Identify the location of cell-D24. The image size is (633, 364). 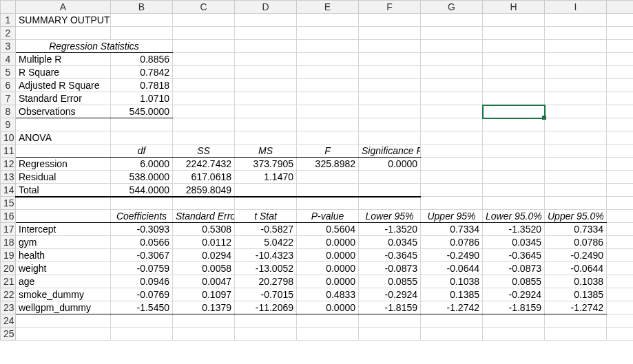
(266, 321).